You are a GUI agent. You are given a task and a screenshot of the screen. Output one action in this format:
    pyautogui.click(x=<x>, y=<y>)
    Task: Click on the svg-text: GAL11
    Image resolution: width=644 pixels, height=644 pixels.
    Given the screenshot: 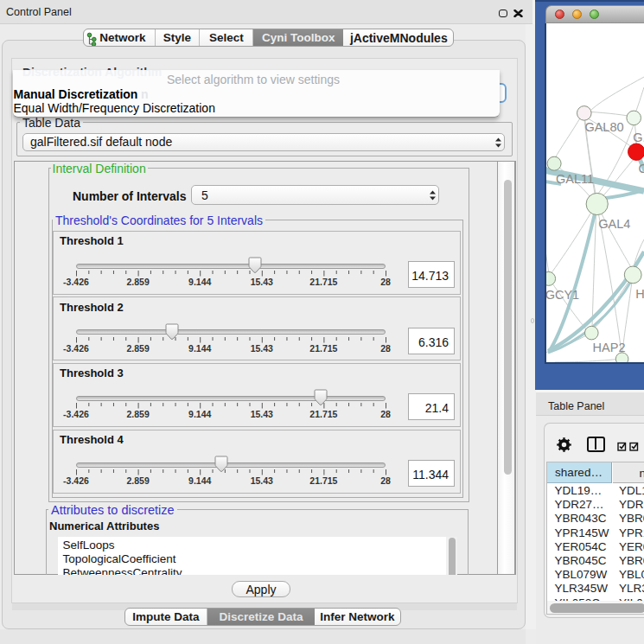 What is the action you would take?
    pyautogui.click(x=575, y=179)
    